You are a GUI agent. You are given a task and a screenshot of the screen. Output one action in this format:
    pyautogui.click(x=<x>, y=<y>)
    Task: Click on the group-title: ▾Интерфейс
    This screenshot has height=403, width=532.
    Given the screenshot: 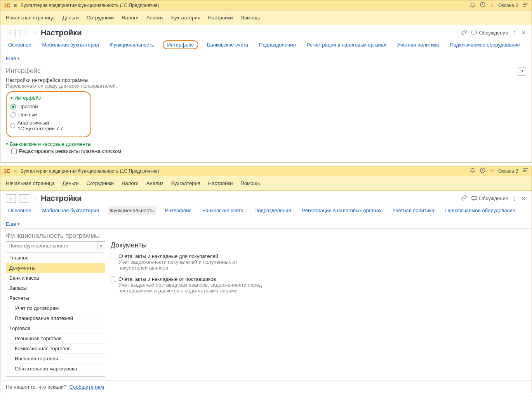 What is the action you would take?
    pyautogui.click(x=48, y=98)
    